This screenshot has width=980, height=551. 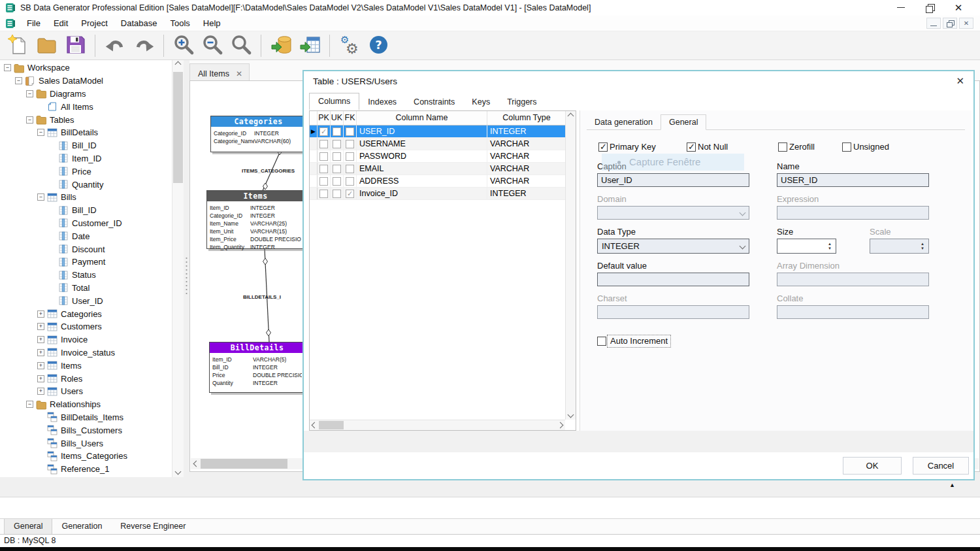 What do you see at coordinates (830, 244) in the screenshot?
I see `spin-up-icon: ▲` at bounding box center [830, 244].